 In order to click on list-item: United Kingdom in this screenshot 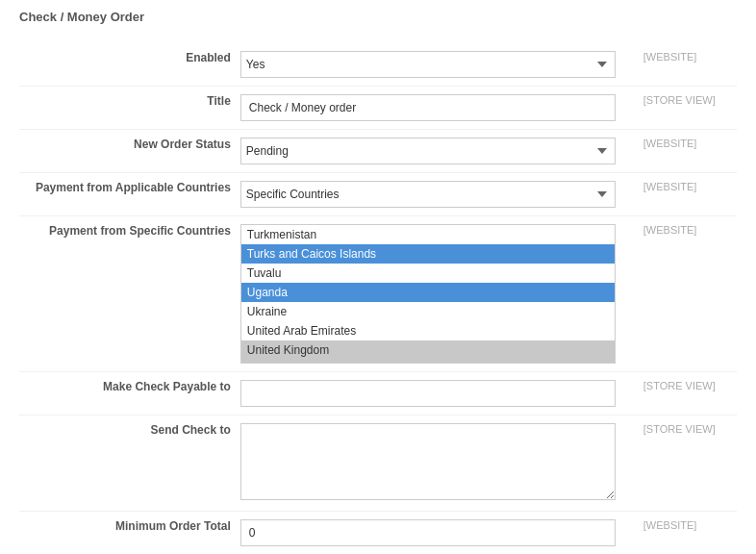, I will do `click(428, 350)`.